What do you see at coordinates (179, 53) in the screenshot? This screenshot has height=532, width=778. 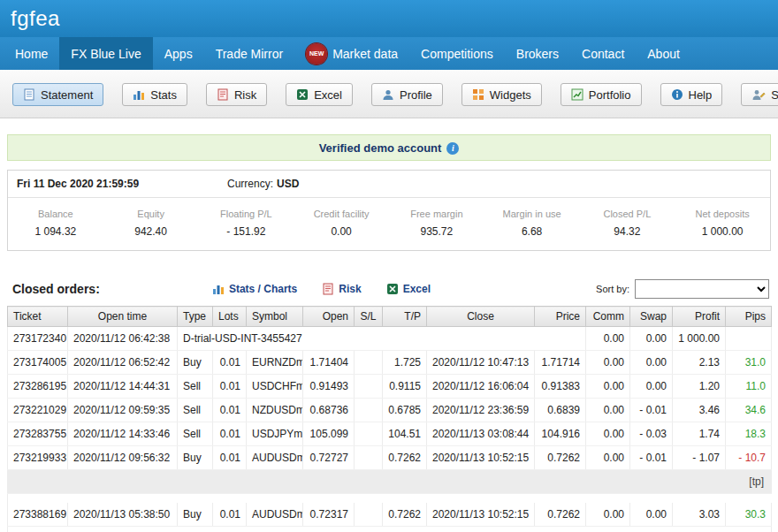 I see `nav-item-apps: Apps` at bounding box center [179, 53].